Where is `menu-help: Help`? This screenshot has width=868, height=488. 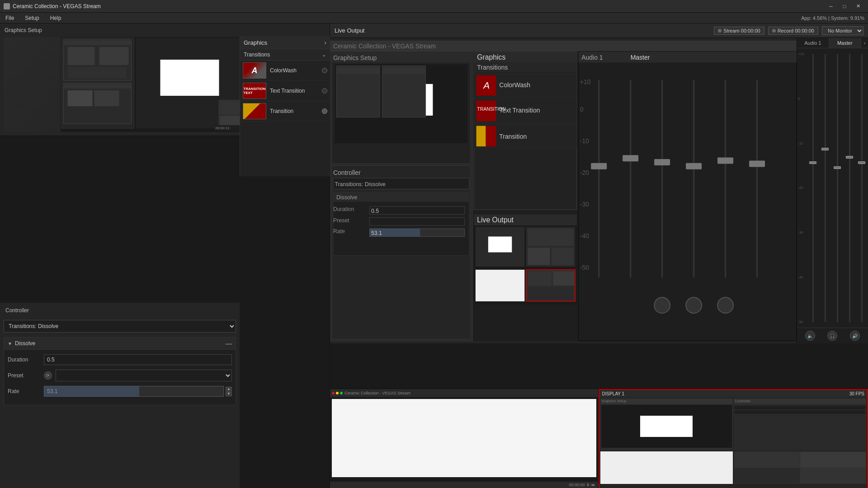 menu-help: Help is located at coordinates (56, 18).